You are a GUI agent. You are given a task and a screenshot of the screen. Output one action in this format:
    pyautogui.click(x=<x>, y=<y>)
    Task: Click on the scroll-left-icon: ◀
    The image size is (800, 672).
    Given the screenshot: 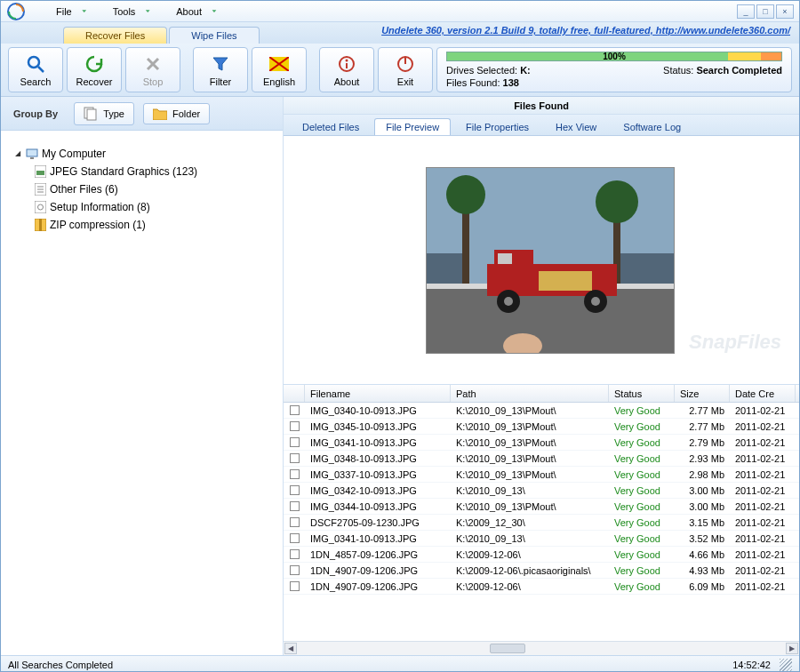 What is the action you would take?
    pyautogui.click(x=291, y=649)
    